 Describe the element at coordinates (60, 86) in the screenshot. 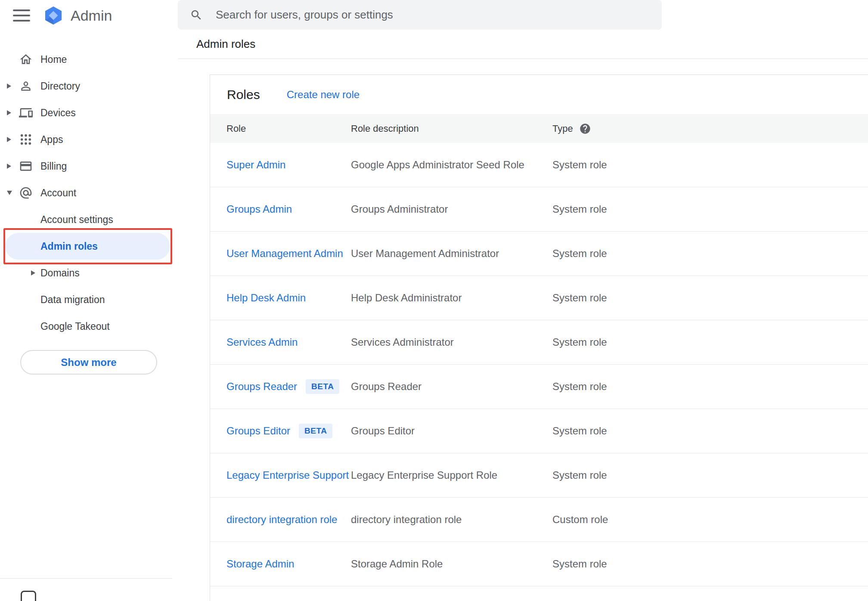

I see `sidebar-item-label: Directory` at that location.